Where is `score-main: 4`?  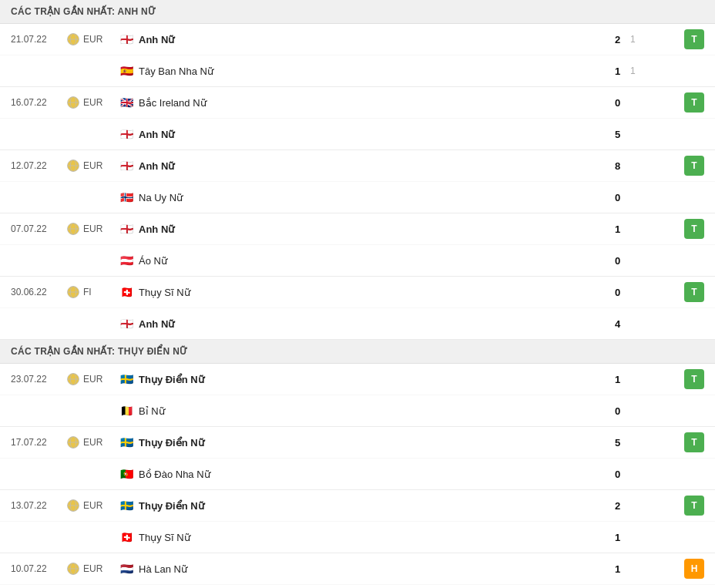 score-main: 4 is located at coordinates (619, 324).